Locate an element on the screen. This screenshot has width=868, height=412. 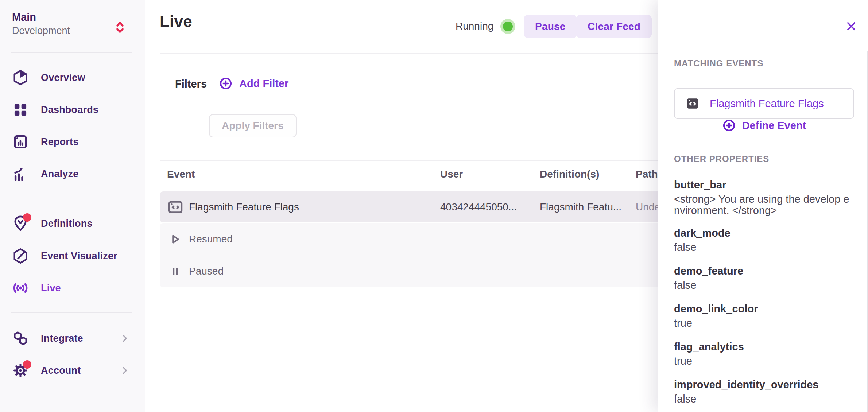
property-key: improved_identity_overrides is located at coordinates (767, 385).